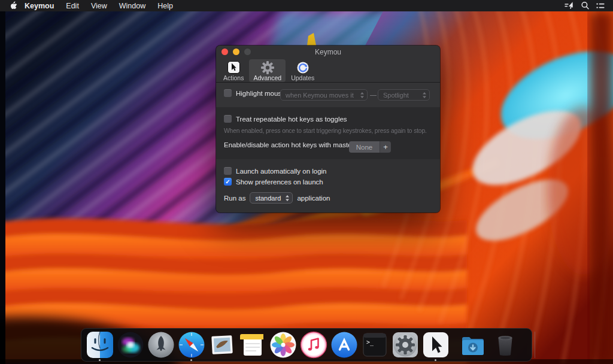 Image resolution: width=613 pixels, height=364 pixels. Describe the element at coordinates (405, 345) in the screenshot. I see `dock-system-preferences` at that location.